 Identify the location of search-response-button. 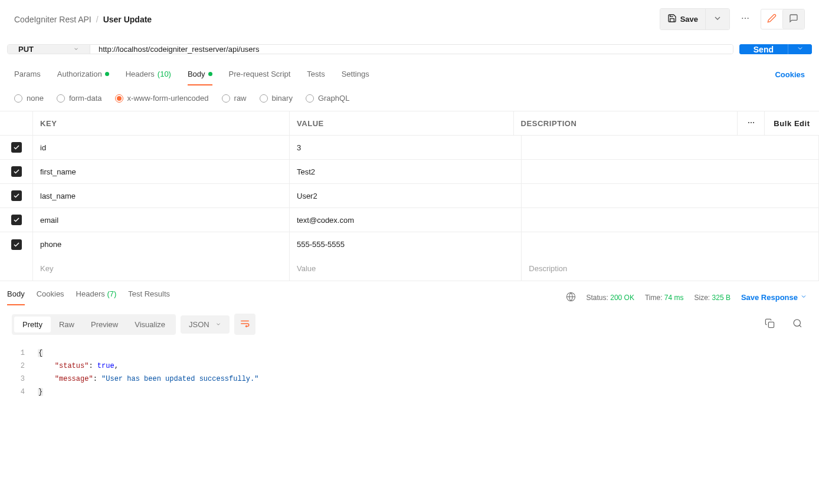
(798, 324).